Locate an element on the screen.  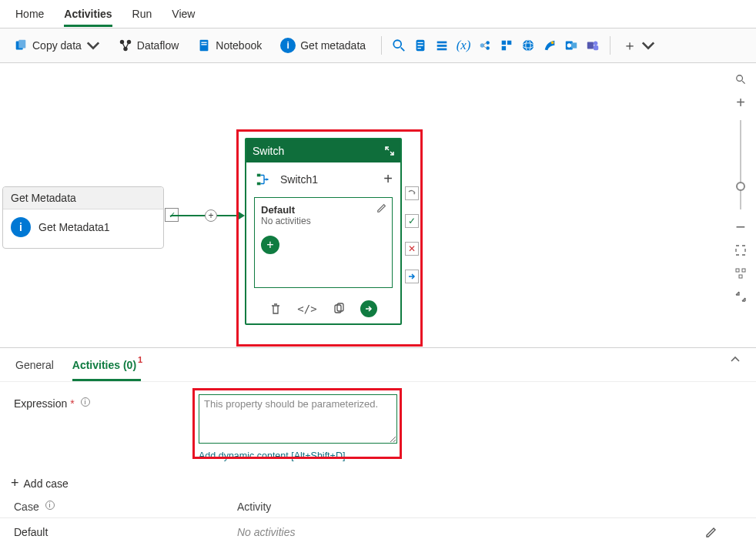
tab-general: General is located at coordinates (35, 367).